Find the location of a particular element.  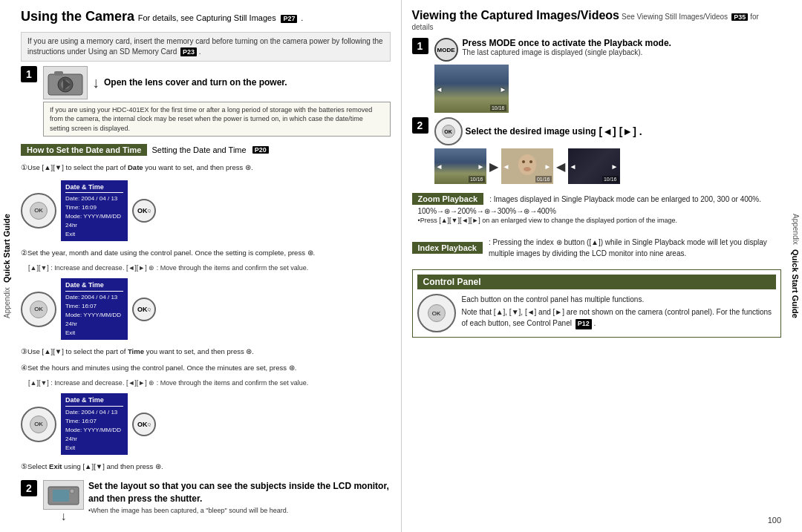

step1-down-arrow: ↓ is located at coordinates (96, 83).